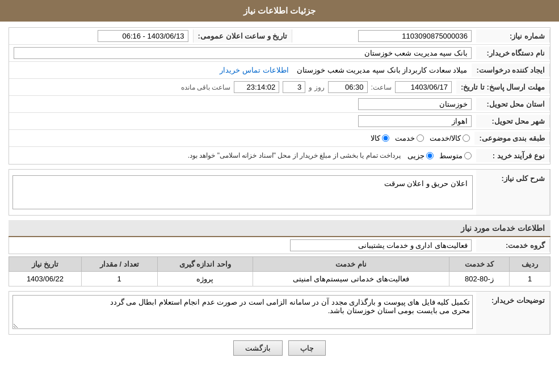  Describe the element at coordinates (279, 121) in the screenshot. I see `row-city: شهر محل تحویل:` at that location.